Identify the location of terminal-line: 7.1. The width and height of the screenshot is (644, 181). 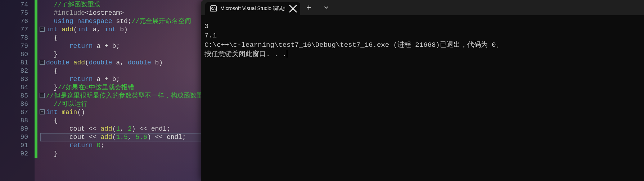
(423, 36).